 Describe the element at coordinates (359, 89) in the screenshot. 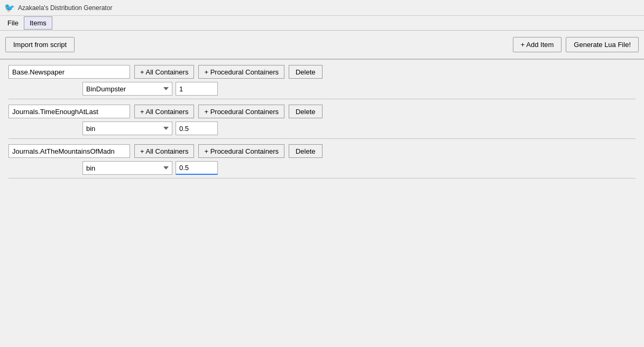

I see `item-sub-row: BinDumpsterbincountershelvesdesk` at that location.